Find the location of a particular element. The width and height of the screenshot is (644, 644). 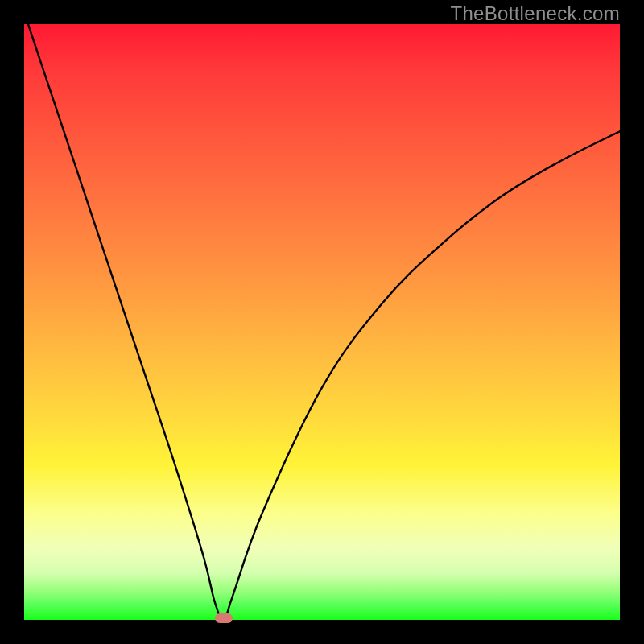

optimal-point-marker is located at coordinates (224, 618).